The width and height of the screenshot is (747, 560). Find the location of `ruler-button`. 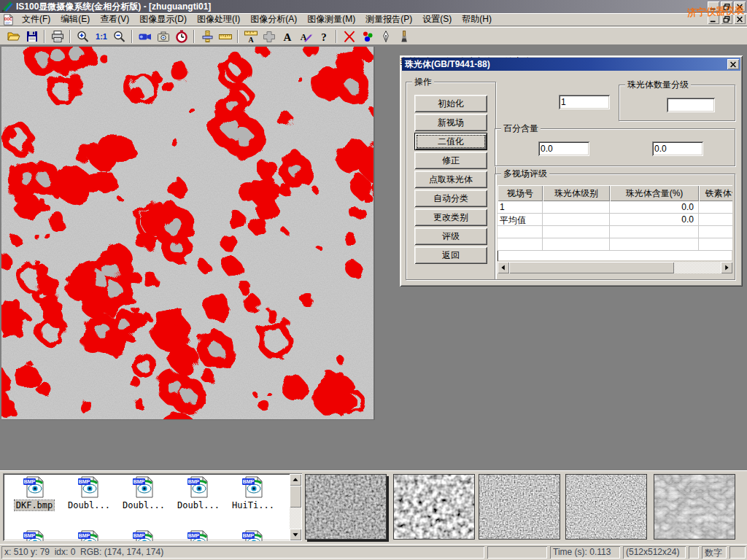

ruler-button is located at coordinates (225, 36).